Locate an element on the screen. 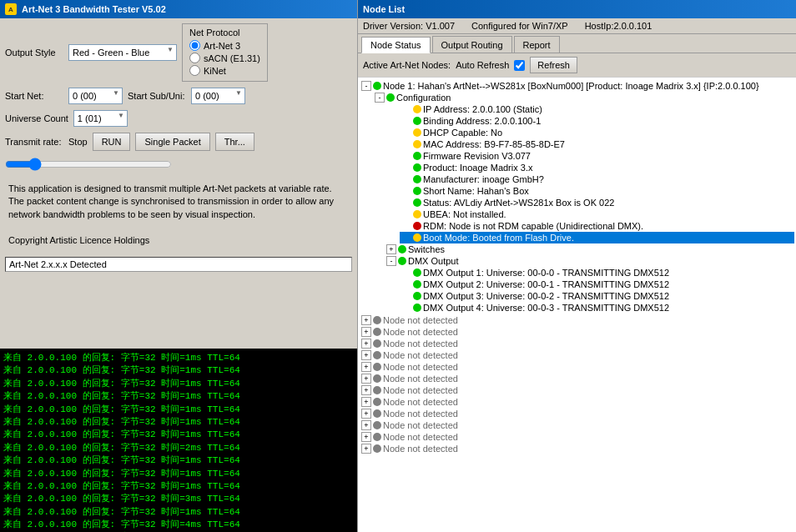 The width and height of the screenshot is (796, 532). tab-report-label: Report is located at coordinates (537, 45).